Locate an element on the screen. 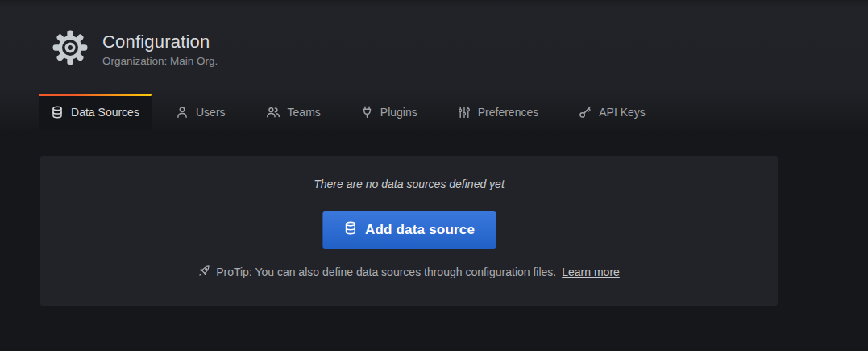 This screenshot has width=868, height=351. tab-label: API Keys is located at coordinates (622, 112).